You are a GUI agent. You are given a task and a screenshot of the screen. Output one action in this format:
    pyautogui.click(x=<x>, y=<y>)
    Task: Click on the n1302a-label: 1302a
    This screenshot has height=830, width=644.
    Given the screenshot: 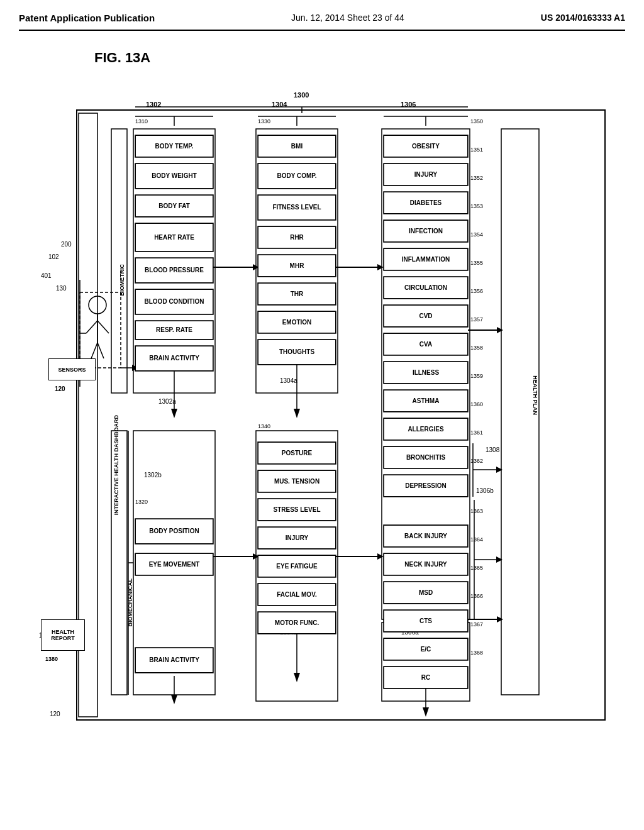 What is the action you would take?
    pyautogui.click(x=167, y=401)
    